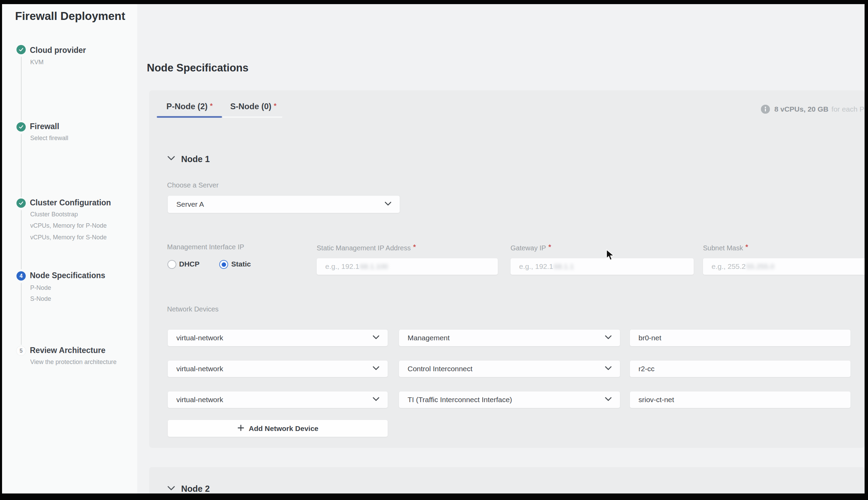 Image resolution: width=868 pixels, height=500 pixels. Describe the element at coordinates (813, 109) in the screenshot. I see `resources-info: 8 vCPUs, 20 GB for each P-N` at that location.